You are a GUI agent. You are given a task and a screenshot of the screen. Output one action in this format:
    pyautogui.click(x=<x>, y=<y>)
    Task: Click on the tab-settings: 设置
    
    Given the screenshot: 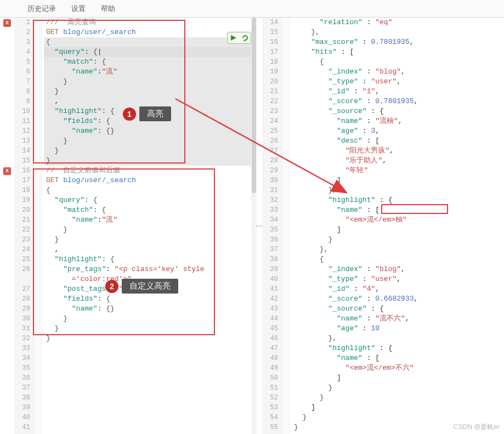 What is the action you would take?
    pyautogui.click(x=78, y=9)
    